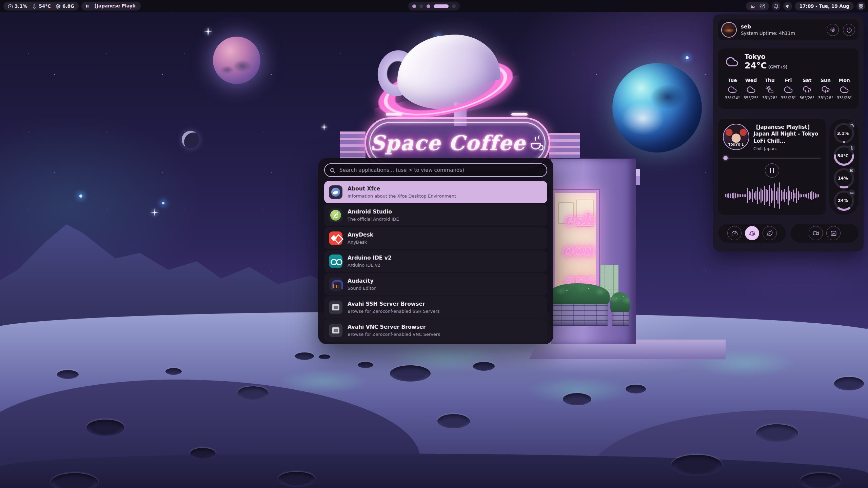 This screenshot has width=868, height=488. Describe the element at coordinates (762, 6) in the screenshot. I see `wallpaper-image-icon` at that location.